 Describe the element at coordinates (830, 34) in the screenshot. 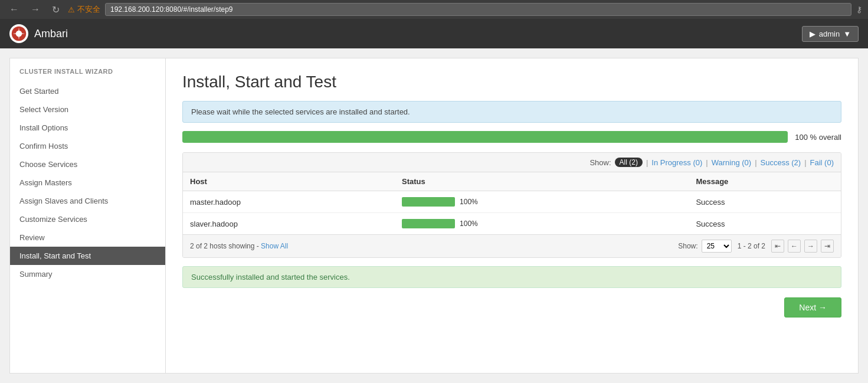

I see `user-label: admin` at that location.